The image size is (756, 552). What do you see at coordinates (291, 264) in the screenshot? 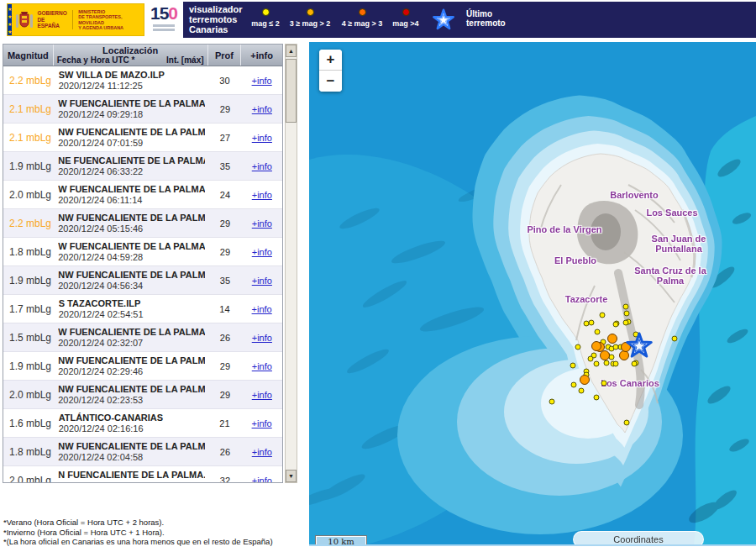
I see `table-scrollbar: ▲ ▼` at bounding box center [291, 264].